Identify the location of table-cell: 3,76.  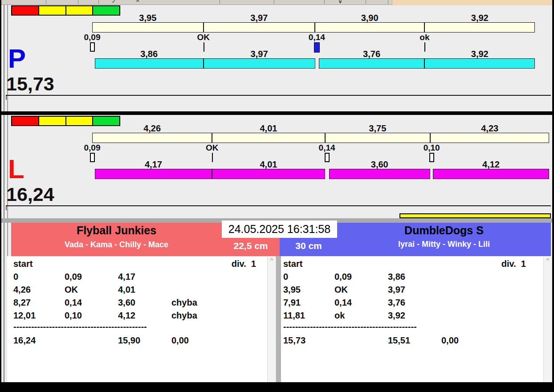
(396, 303).